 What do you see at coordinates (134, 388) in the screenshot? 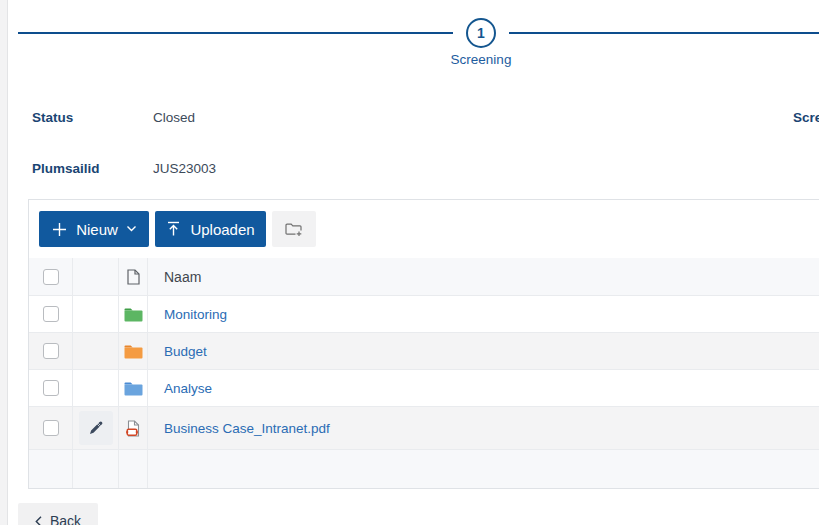
I see `blue-folder-icon` at bounding box center [134, 388].